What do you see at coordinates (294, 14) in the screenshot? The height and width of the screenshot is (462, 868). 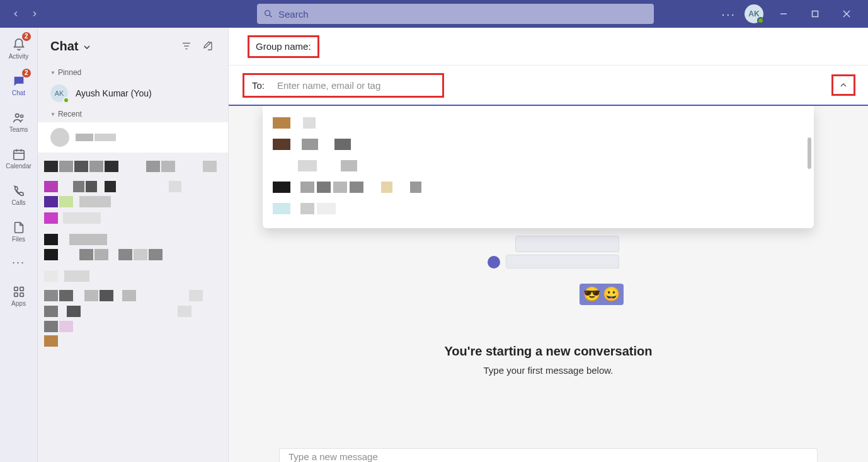 I see `search-placeholder: Search` at bounding box center [294, 14].